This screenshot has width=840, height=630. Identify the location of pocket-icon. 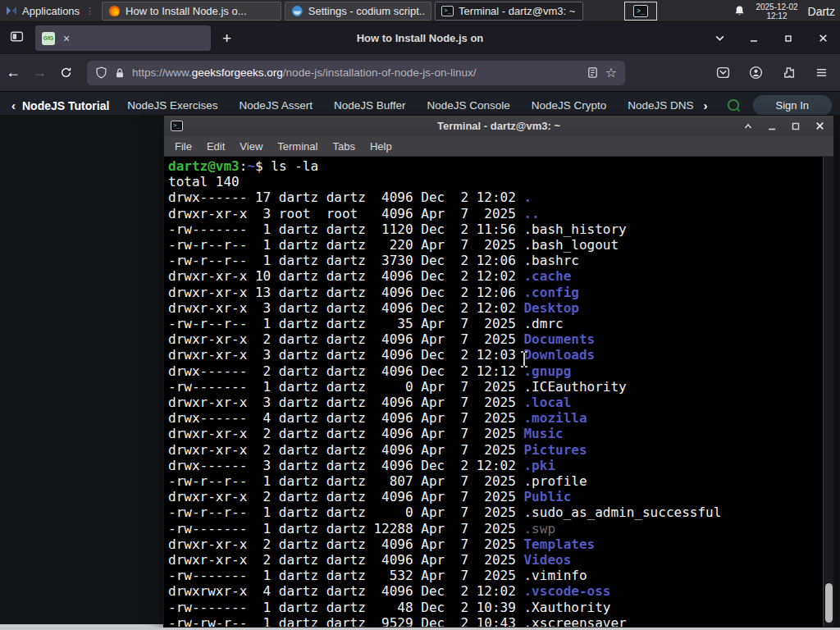
(723, 73).